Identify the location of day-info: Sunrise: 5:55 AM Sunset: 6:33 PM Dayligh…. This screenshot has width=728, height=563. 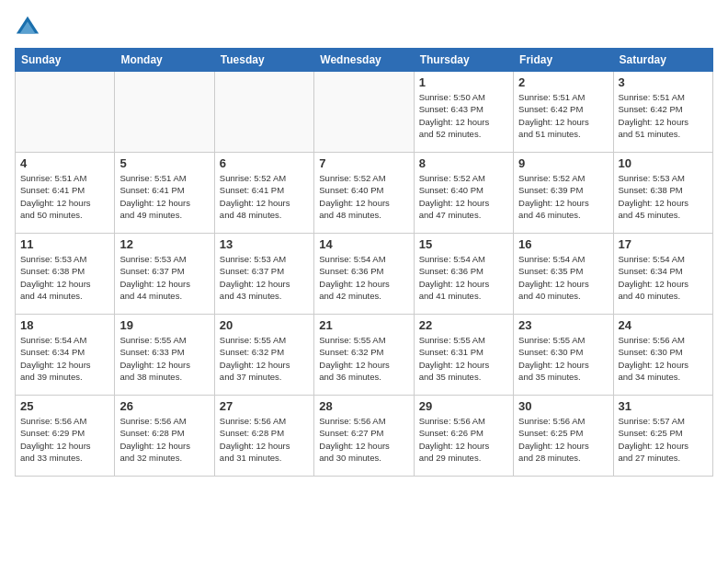
(164, 359).